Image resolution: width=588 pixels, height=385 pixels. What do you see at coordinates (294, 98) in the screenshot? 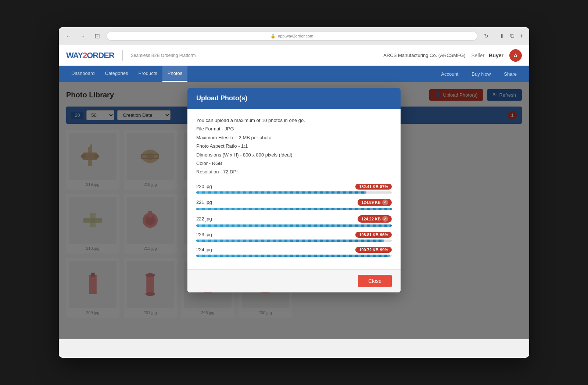
I see `modal-header: Upload Photo(s)` at bounding box center [294, 98].